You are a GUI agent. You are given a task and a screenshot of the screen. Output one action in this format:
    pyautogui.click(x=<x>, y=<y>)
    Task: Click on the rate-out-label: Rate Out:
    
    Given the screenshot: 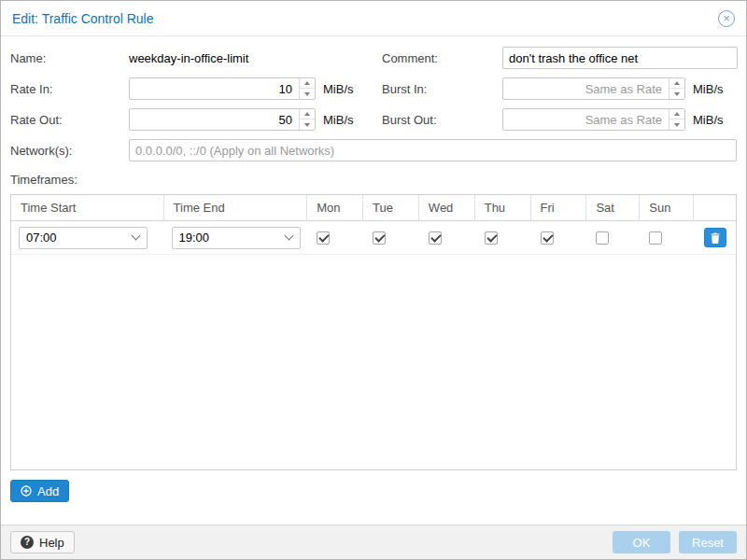 What is the action you would take?
    pyautogui.click(x=69, y=119)
    